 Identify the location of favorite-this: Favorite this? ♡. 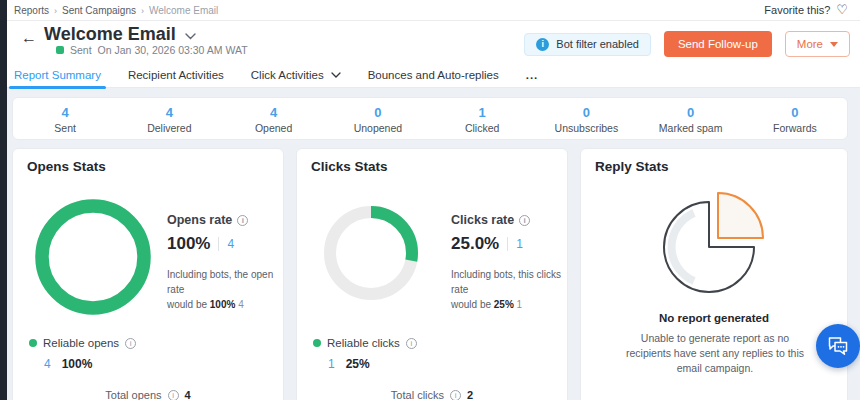
(806, 10).